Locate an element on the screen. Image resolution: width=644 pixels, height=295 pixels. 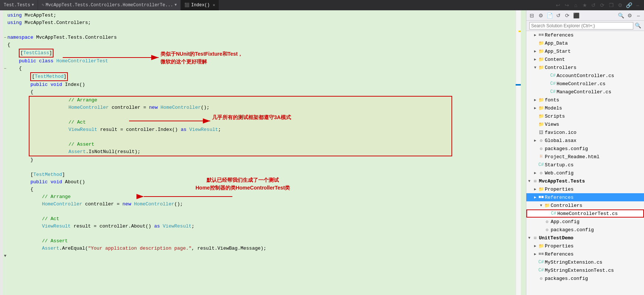
se-props-btn: ⚙ is located at coordinates (541, 15).